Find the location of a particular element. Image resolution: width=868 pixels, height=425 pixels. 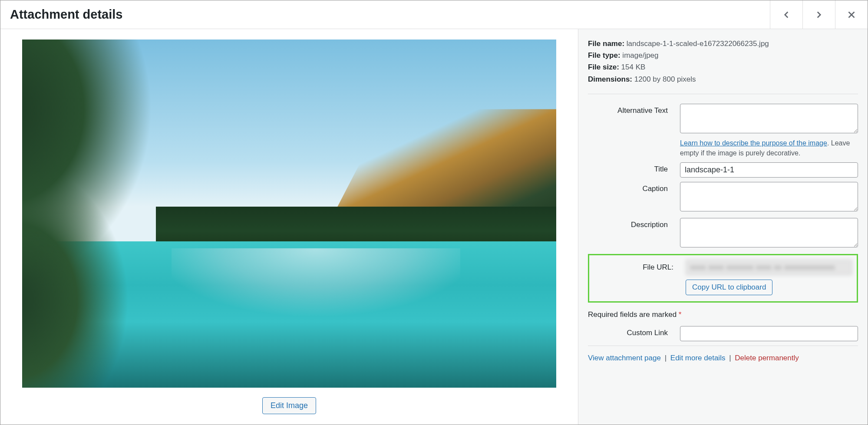

custom-link-label: Custom Link is located at coordinates (634, 332).